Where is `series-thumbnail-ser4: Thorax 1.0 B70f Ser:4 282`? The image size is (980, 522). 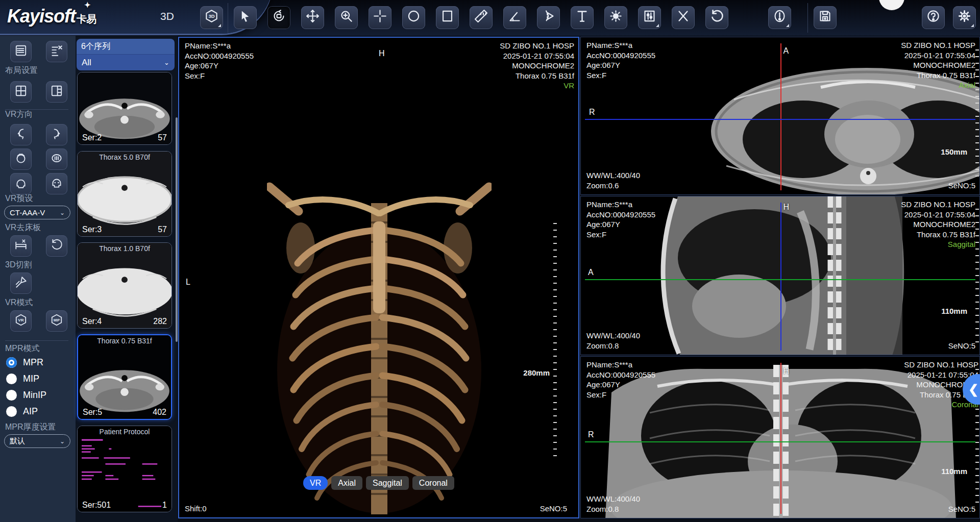 series-thumbnail-ser4: Thorax 1.0 B70f Ser:4 282 is located at coordinates (125, 286).